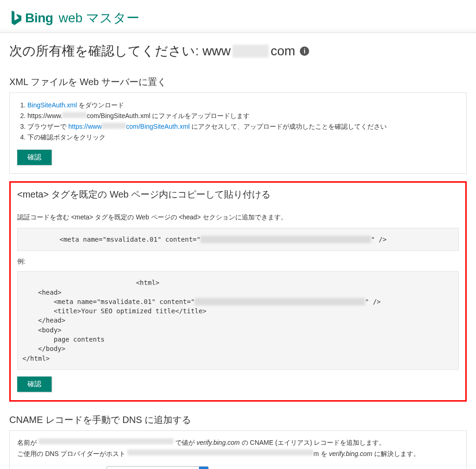 This screenshot has width=476, height=469. Describe the element at coordinates (238, 468) in the screenshot. I see `cname-select-row: CNAME レコードの追加方法: ご利用の DNS プロバイダー` at that location.